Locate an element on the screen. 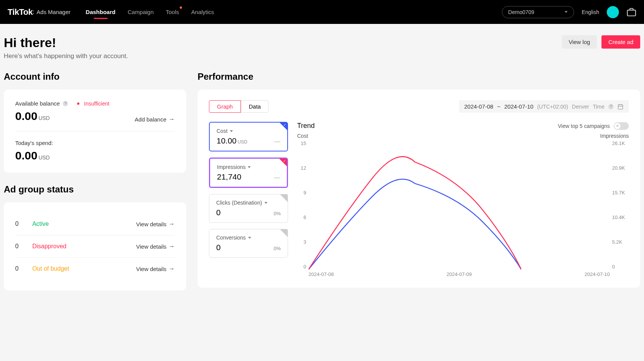  header-actions: View log Create ad is located at coordinates (601, 42).